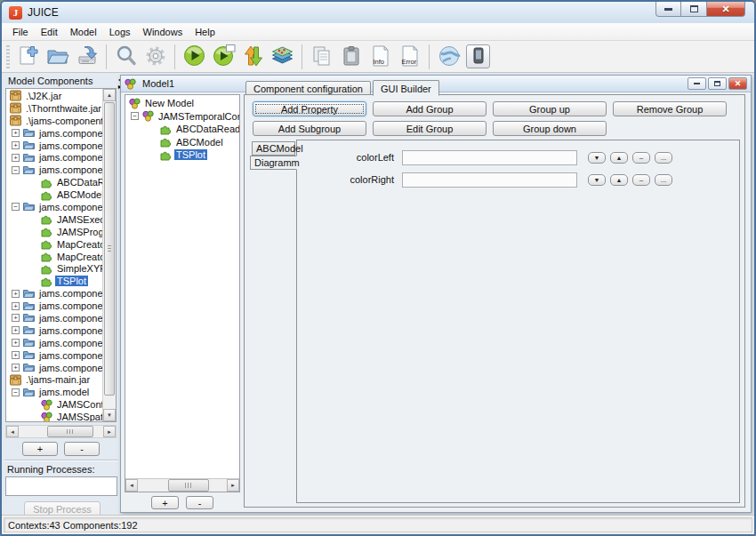  I want to click on model-tree-hscrollbar: ◄ ►, so click(182, 485).